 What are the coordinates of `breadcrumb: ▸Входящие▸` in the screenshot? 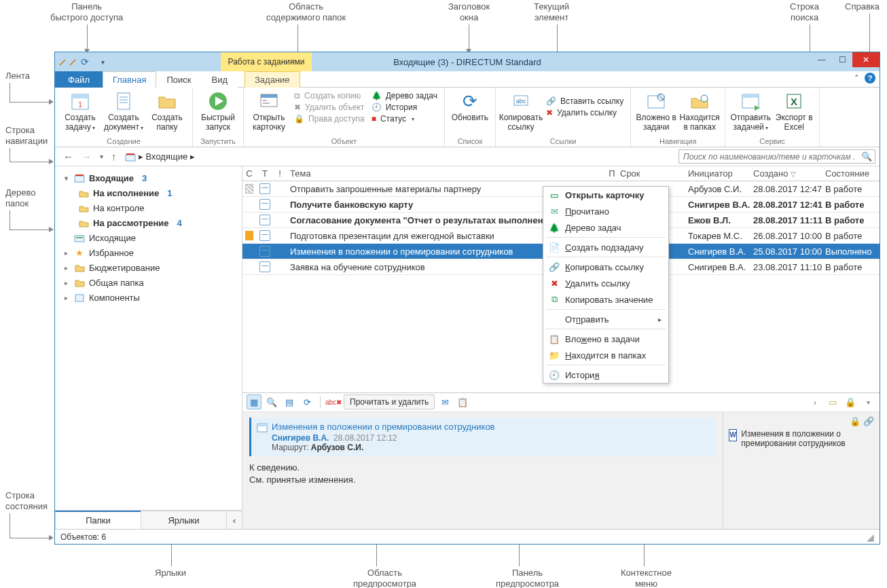 It's located at (160, 157).